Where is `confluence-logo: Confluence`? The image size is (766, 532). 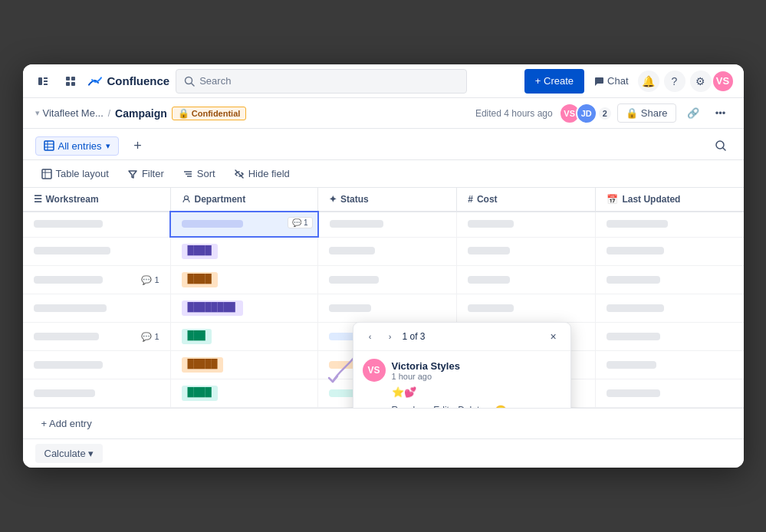 confluence-logo: Confluence is located at coordinates (129, 81).